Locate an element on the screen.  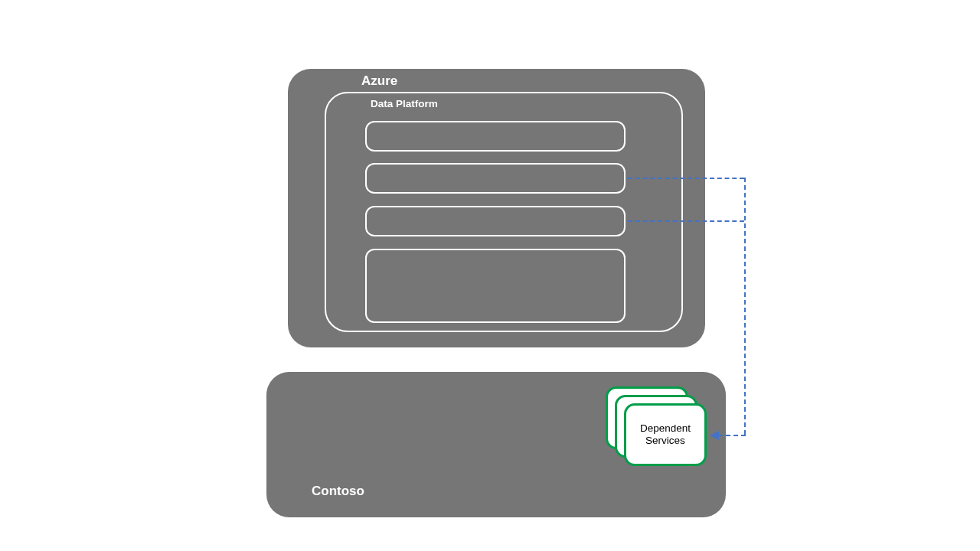
connector-arrowhead-icon is located at coordinates (714, 435).